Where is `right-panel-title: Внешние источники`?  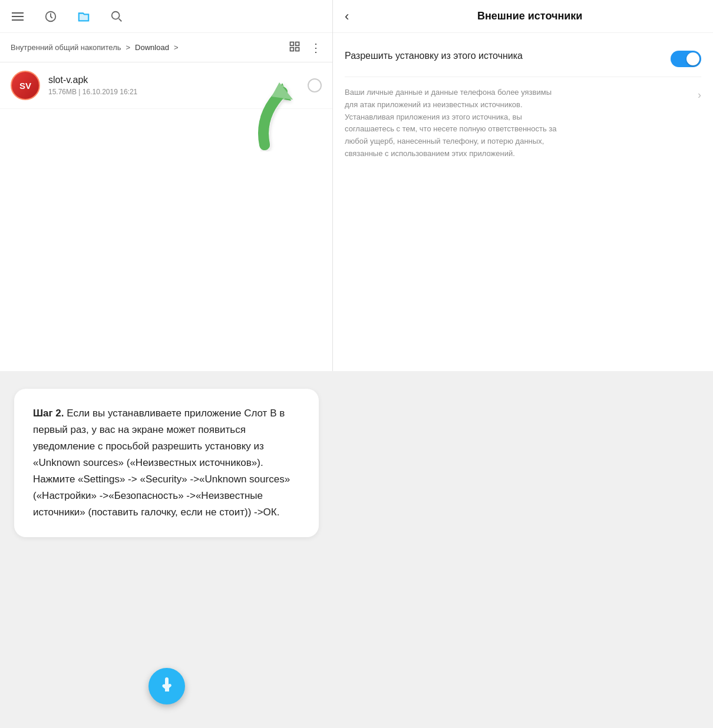
right-panel-title: Внешние источники is located at coordinates (530, 16).